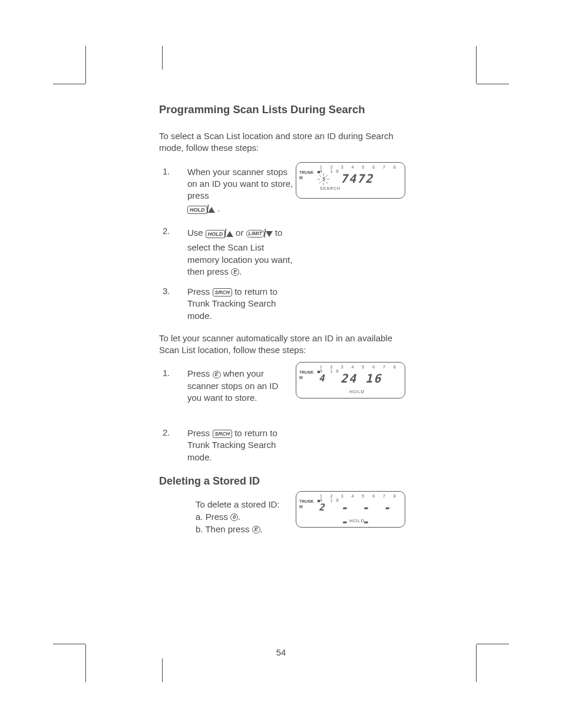 The image size is (562, 728). I want to click on step-text: Use HOLD/ or LIMIT/ to select the Scan L…, so click(240, 252).